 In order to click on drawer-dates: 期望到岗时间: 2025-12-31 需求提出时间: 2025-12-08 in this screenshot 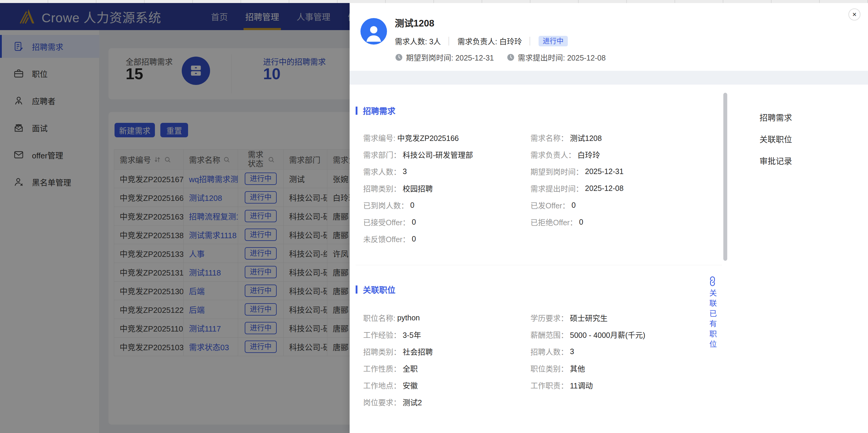, I will do `click(500, 57)`.